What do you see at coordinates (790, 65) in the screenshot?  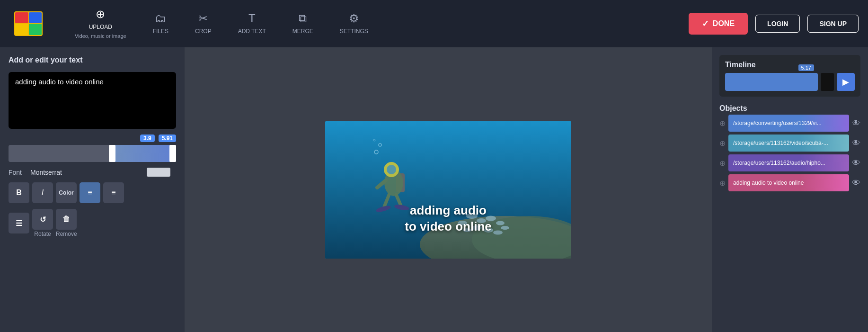 I see `timeline-title: Timeline` at bounding box center [790, 65].